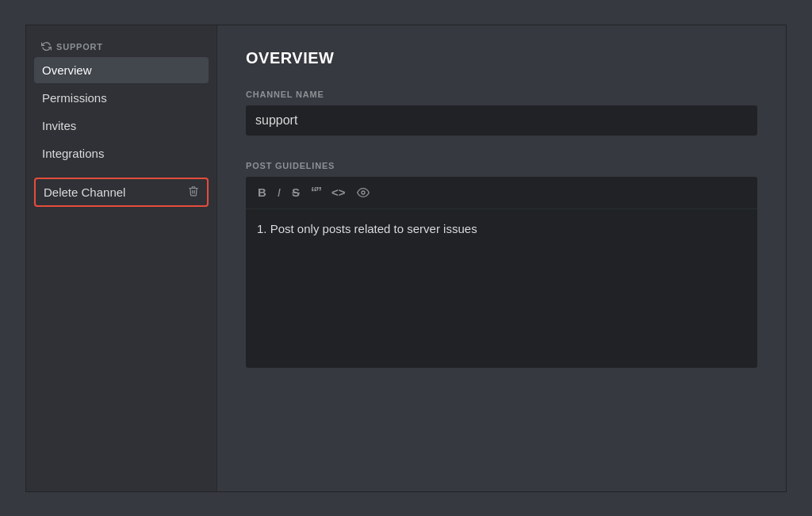  What do you see at coordinates (67, 70) in the screenshot?
I see `sidebar-item-label: Overview` at bounding box center [67, 70].